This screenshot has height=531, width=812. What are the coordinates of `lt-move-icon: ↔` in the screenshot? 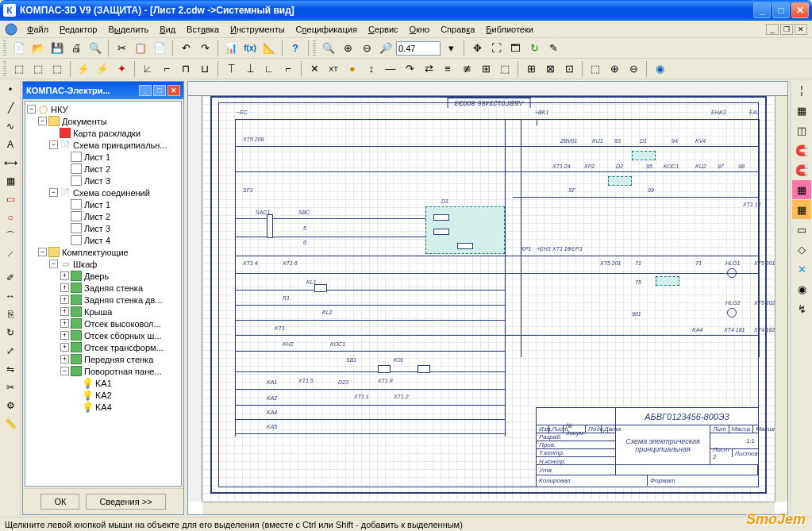 It's located at (10, 296).